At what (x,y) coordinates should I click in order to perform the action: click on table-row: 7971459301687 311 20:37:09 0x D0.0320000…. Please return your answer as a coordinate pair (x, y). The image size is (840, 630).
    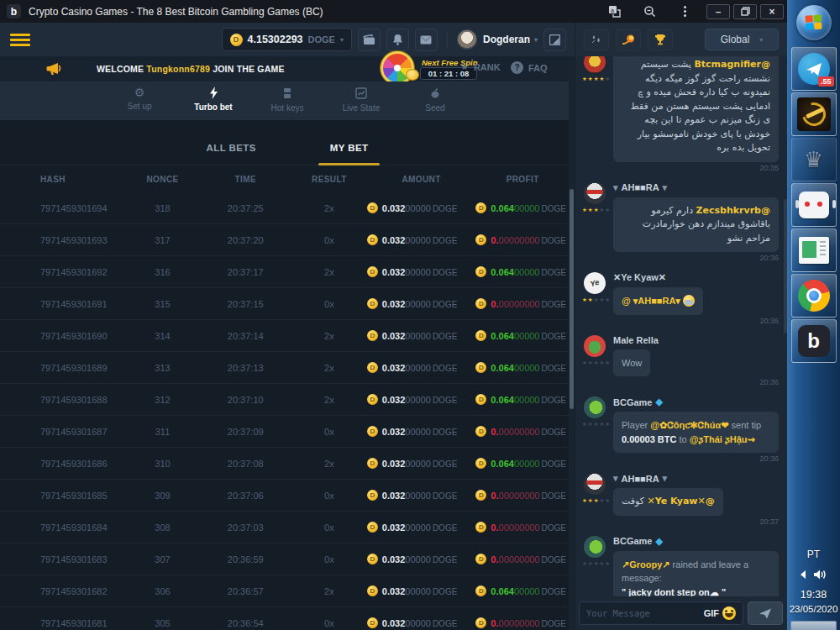
    Looking at the image, I should click on (285, 432).